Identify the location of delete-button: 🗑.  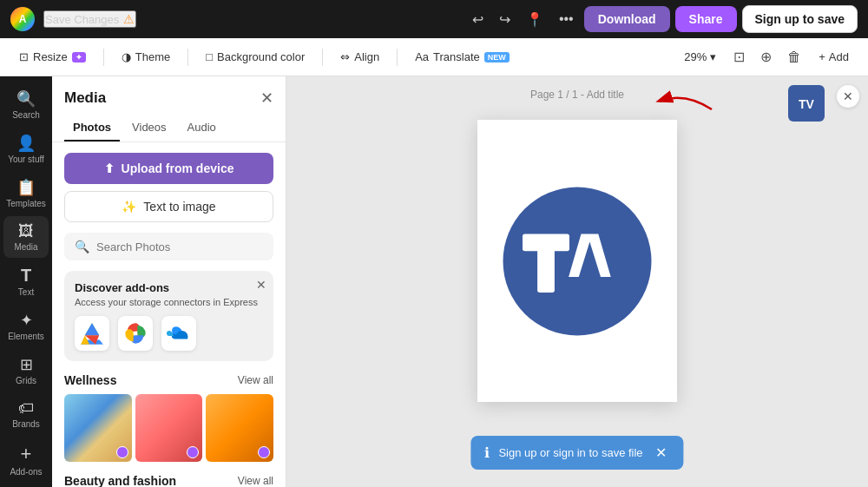
(794, 57).